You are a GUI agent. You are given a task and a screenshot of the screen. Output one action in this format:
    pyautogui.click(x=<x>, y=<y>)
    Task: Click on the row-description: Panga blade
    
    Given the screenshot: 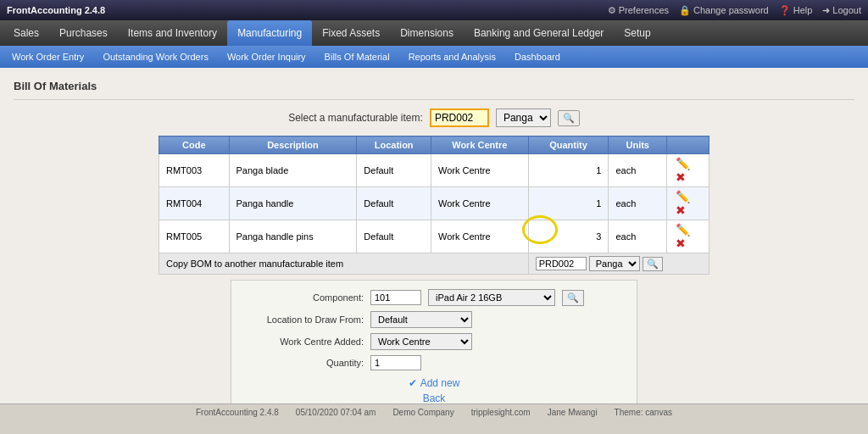 What is the action you would take?
    pyautogui.click(x=293, y=171)
    